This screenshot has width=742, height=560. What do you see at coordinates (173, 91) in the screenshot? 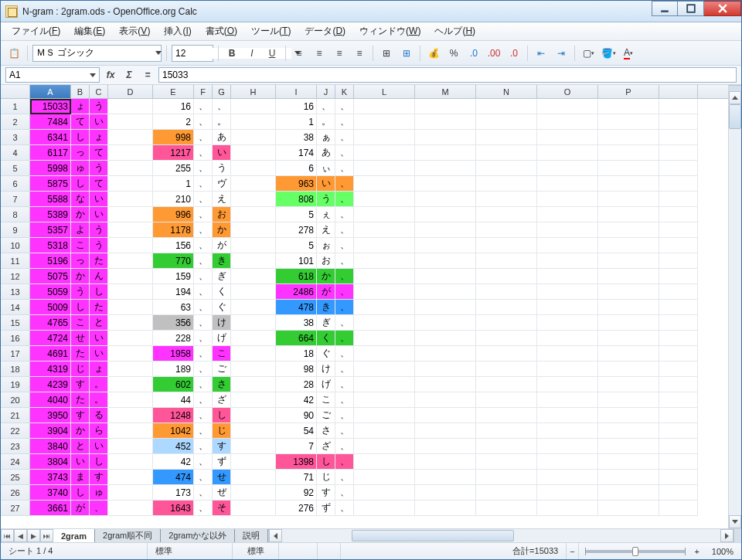
I see `column-header-E: E` at bounding box center [173, 91].